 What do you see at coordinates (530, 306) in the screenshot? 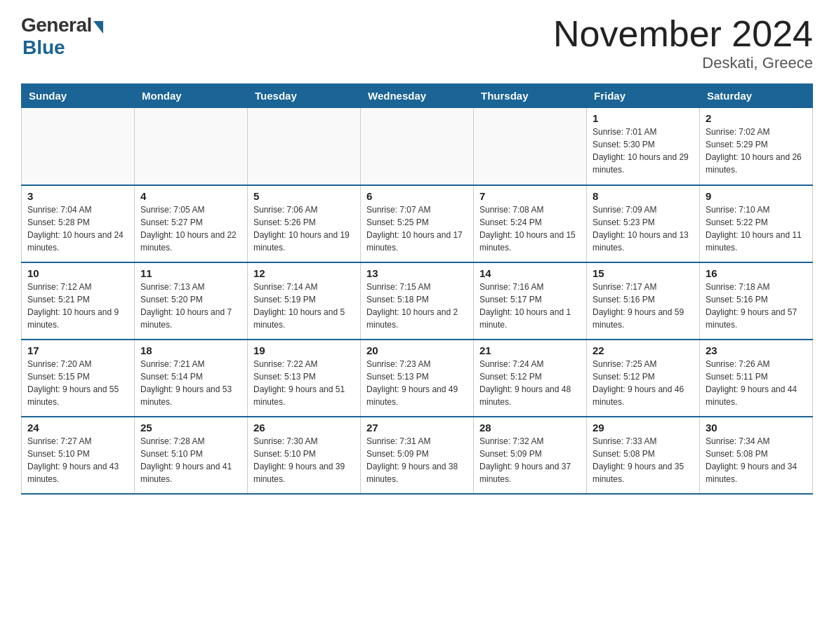
I see `day-info: Sunrise: 7:16 AM Sunset: 5:17 PM Dayligh…` at bounding box center [530, 306].